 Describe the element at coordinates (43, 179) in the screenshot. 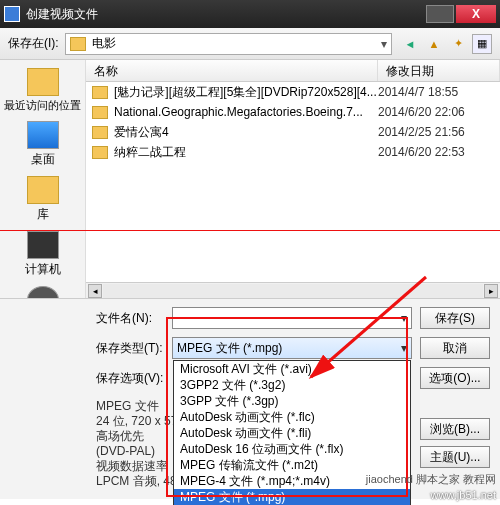

I see `places-sidebar: 最近访问的位置 桌面 库 计算机 网络` at that location.